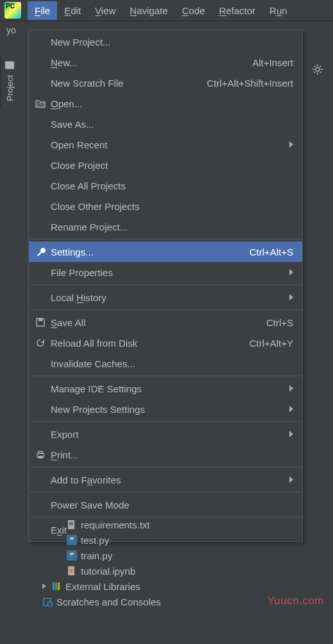  What do you see at coordinates (40, 455) in the screenshot?
I see `print-icon` at bounding box center [40, 455].